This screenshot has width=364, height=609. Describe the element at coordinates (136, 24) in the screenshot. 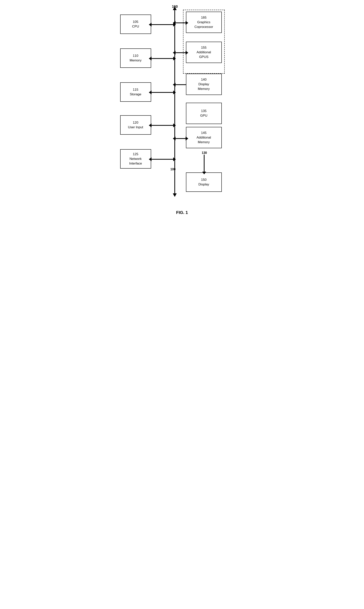

I see `cpu-box: 105 CPU` at that location.